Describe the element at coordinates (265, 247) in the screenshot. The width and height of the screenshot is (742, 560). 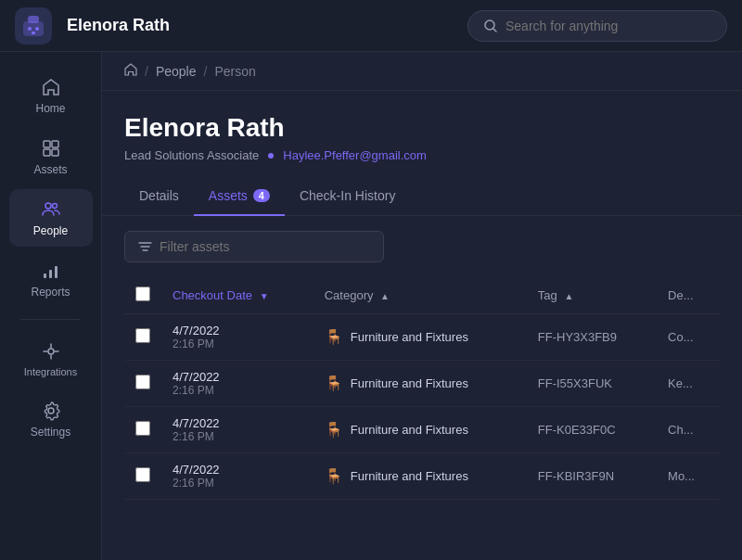
I see `filter-input` at that location.